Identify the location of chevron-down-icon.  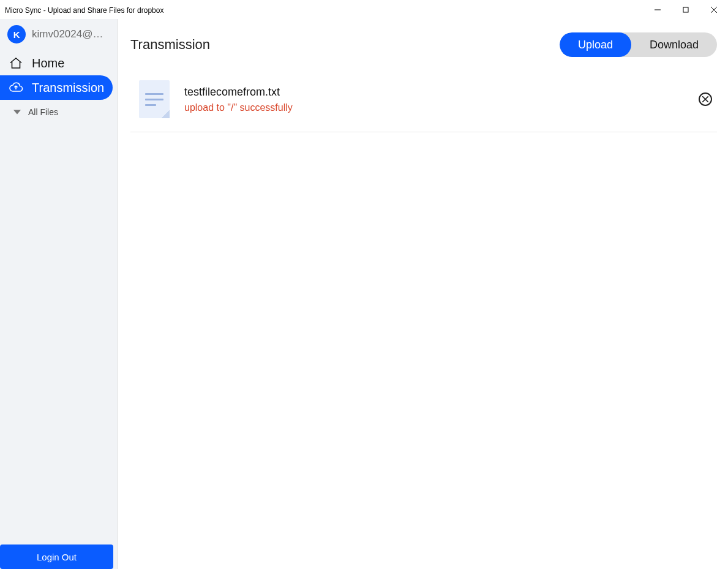
(17, 112).